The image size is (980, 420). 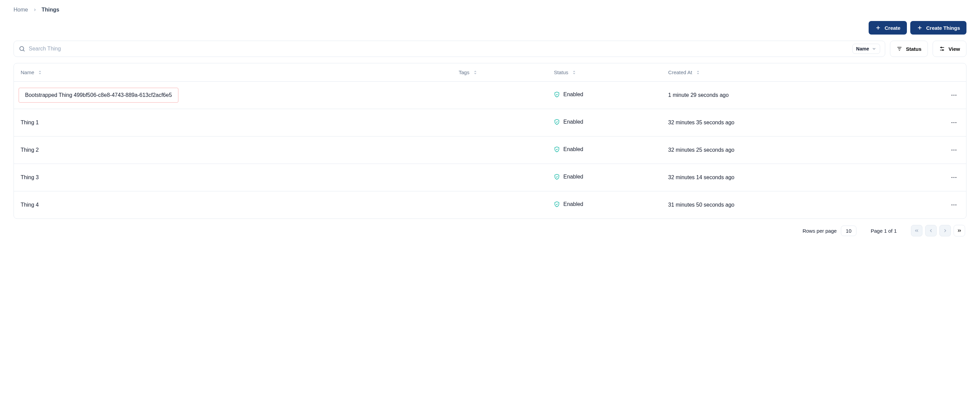 What do you see at coordinates (31, 72) in the screenshot?
I see `column-name: Name` at bounding box center [31, 72].